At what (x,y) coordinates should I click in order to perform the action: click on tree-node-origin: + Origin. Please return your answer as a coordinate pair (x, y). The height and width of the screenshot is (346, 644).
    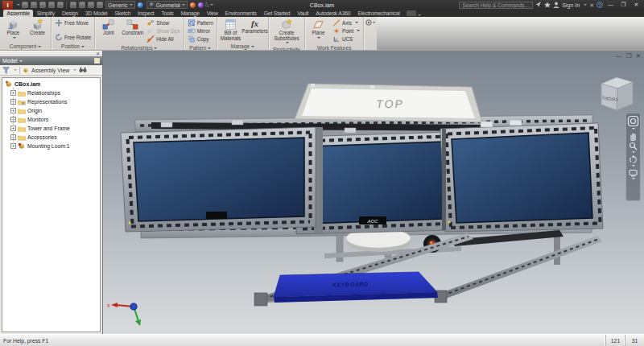
    Looking at the image, I should click on (52, 111).